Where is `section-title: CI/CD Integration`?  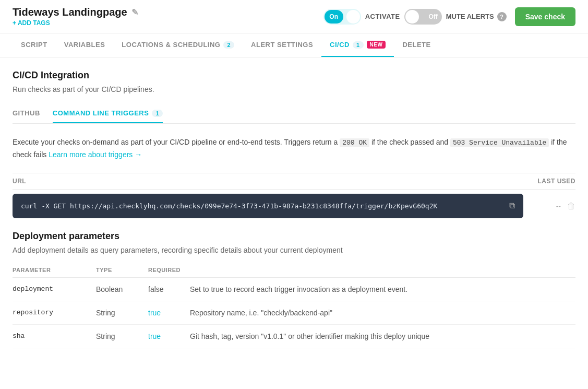 section-title: CI/CD Integration is located at coordinates (294, 75).